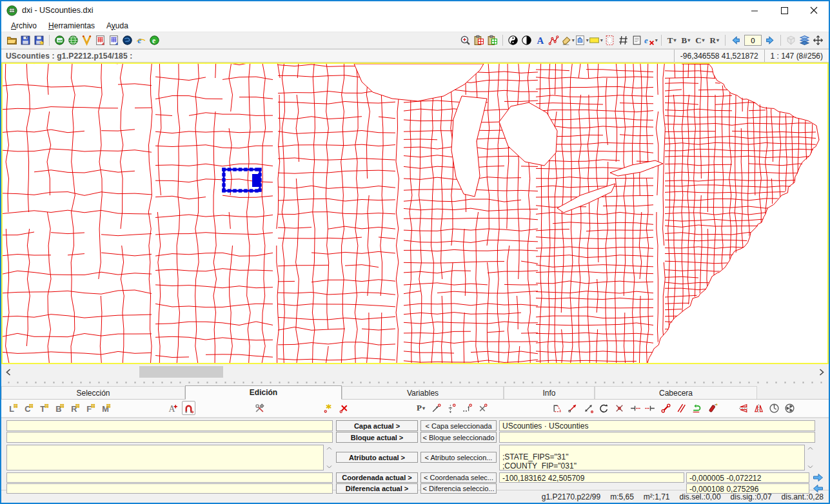 This screenshot has height=504, width=830. Describe the element at coordinates (623, 41) in the screenshot. I see `grid-hash-icon` at that location.